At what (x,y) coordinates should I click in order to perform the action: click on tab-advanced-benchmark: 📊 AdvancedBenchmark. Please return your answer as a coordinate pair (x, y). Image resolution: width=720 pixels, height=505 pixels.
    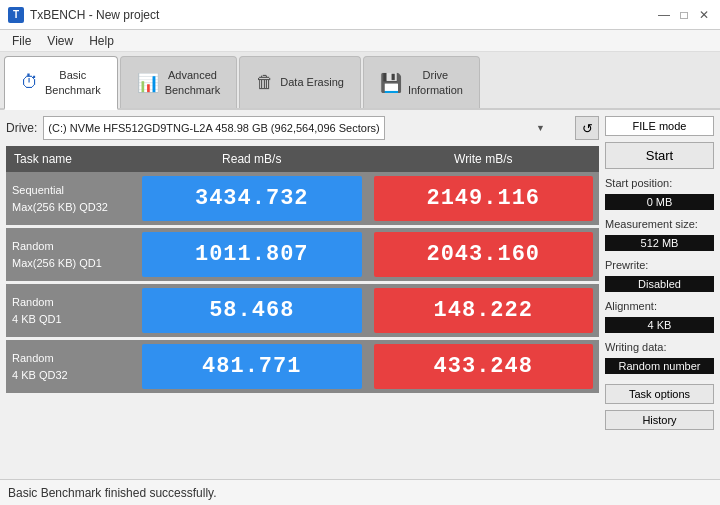
    Looking at the image, I should click on (179, 82).